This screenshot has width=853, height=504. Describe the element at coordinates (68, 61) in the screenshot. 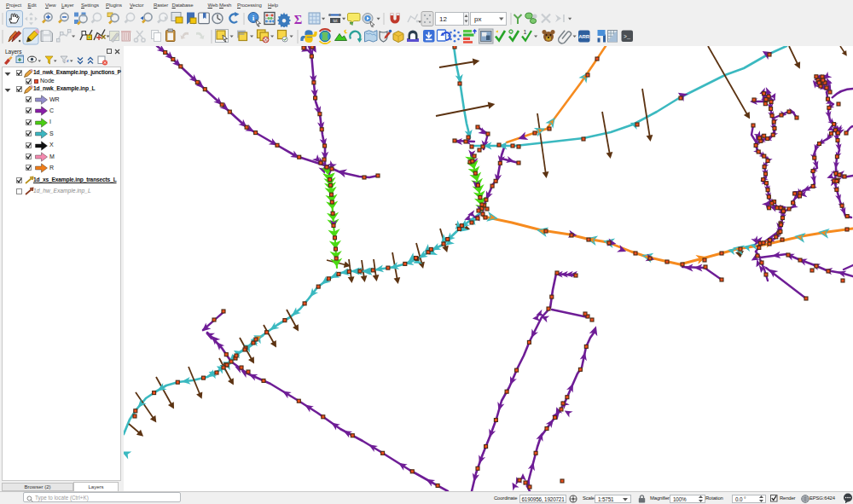

I see `svg-text: ε` at that location.